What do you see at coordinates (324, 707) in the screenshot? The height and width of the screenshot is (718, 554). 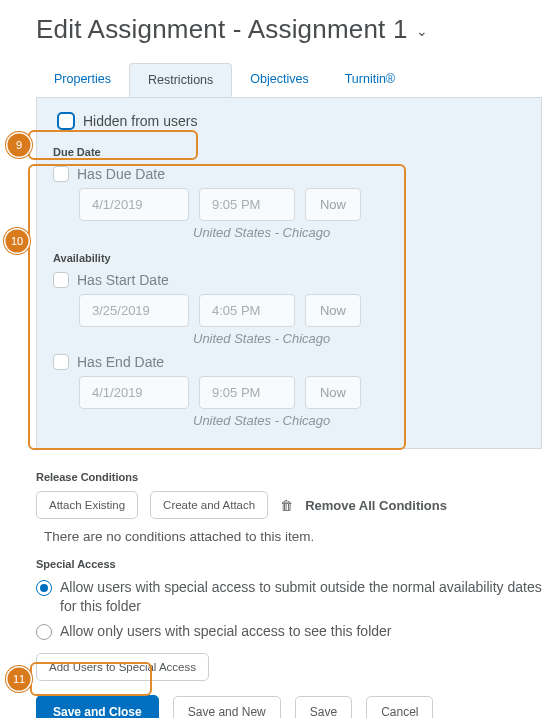 I see `save-button: Save` at bounding box center [324, 707].